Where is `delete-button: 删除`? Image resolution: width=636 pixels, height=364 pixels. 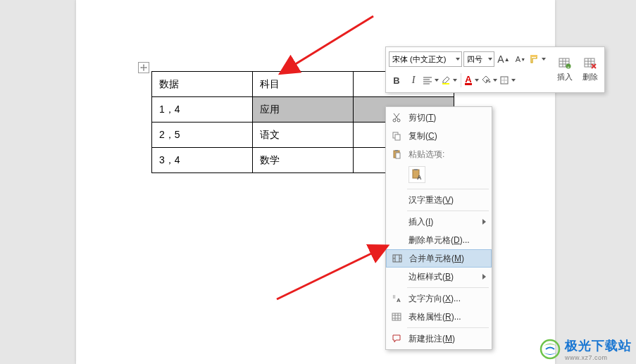
delete-button: 删除 is located at coordinates (590, 69).